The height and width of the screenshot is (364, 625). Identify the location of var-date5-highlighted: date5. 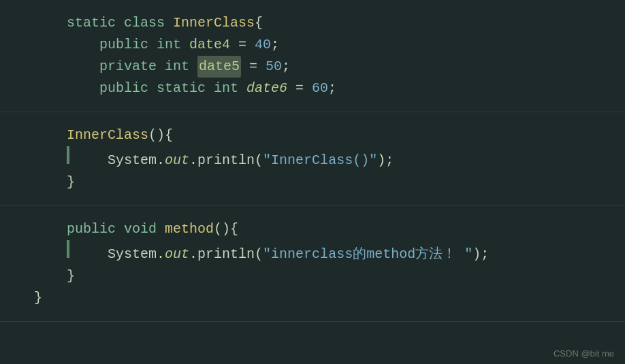
(219, 67).